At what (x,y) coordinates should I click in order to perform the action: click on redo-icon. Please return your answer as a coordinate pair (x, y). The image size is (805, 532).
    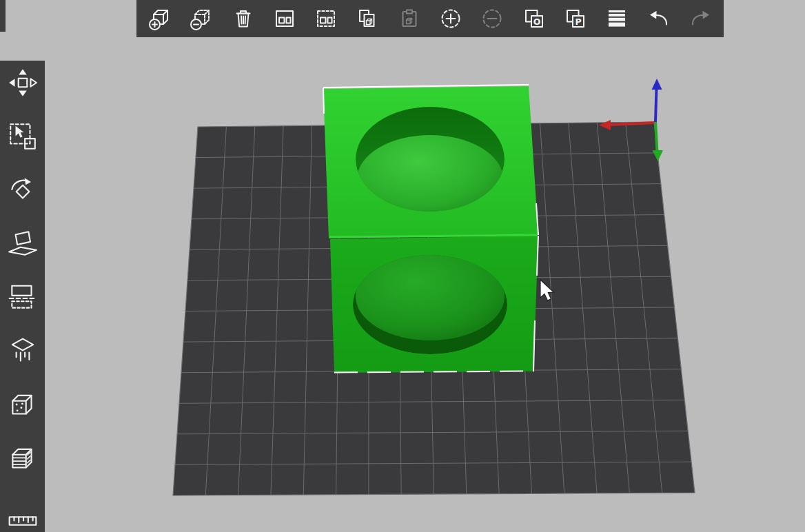
    Looking at the image, I should click on (700, 19).